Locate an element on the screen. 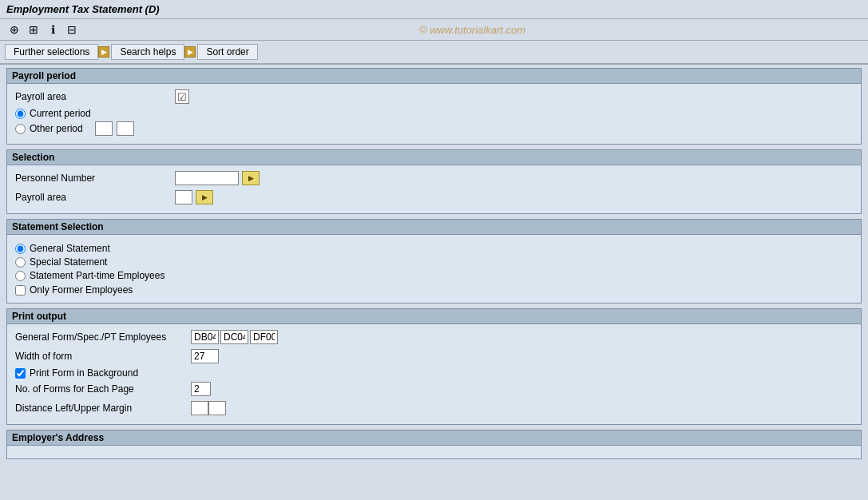 This screenshot has width=868, height=500. selection-payroll-area-label: Payroll area is located at coordinates (95, 197).